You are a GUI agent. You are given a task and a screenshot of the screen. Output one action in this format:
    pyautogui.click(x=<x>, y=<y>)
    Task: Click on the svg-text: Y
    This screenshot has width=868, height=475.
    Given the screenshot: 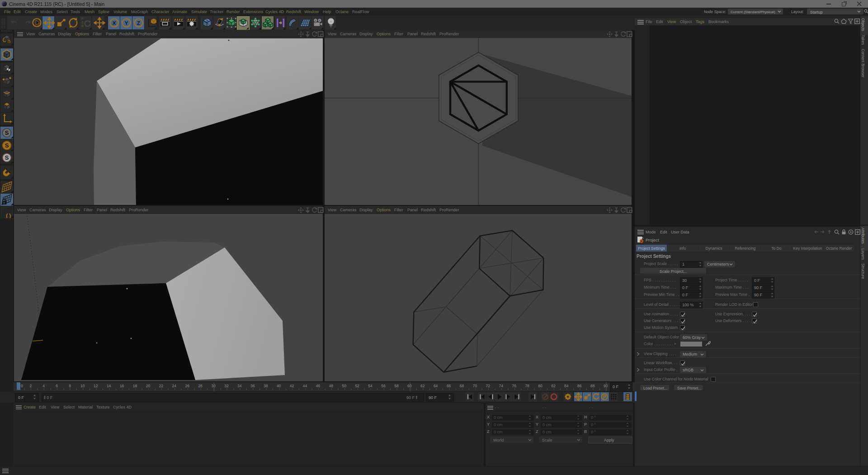 What is the action you would take?
    pyautogui.click(x=126, y=23)
    